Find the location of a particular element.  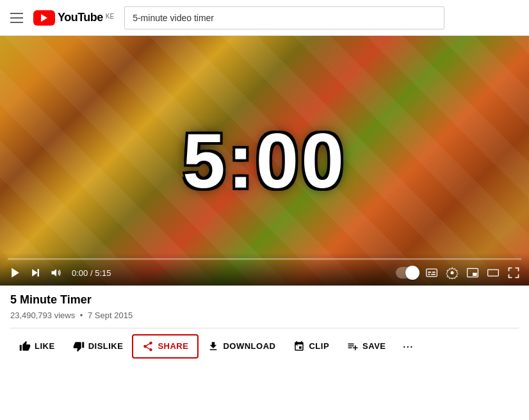

controls-right is located at coordinates (459, 273).